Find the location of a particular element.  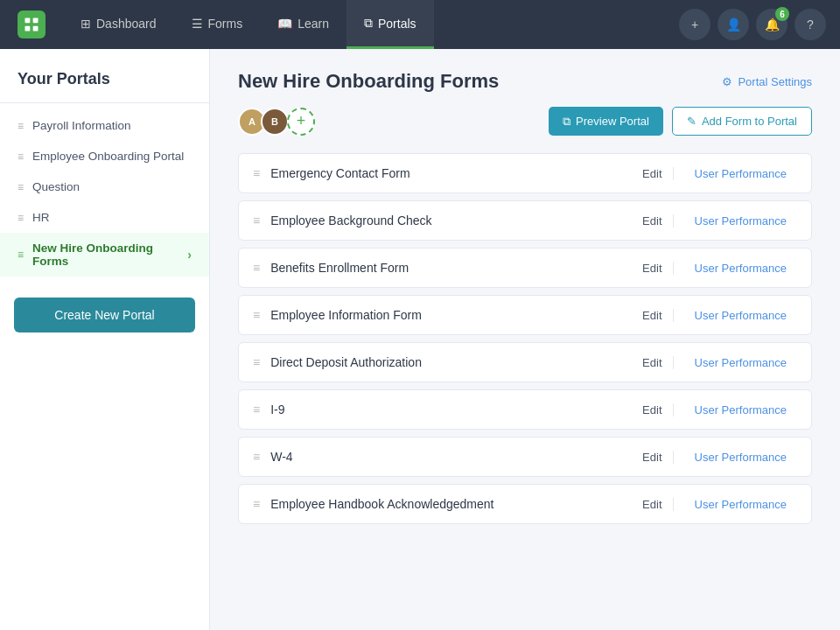

notification-badge: 6 is located at coordinates (782, 14).